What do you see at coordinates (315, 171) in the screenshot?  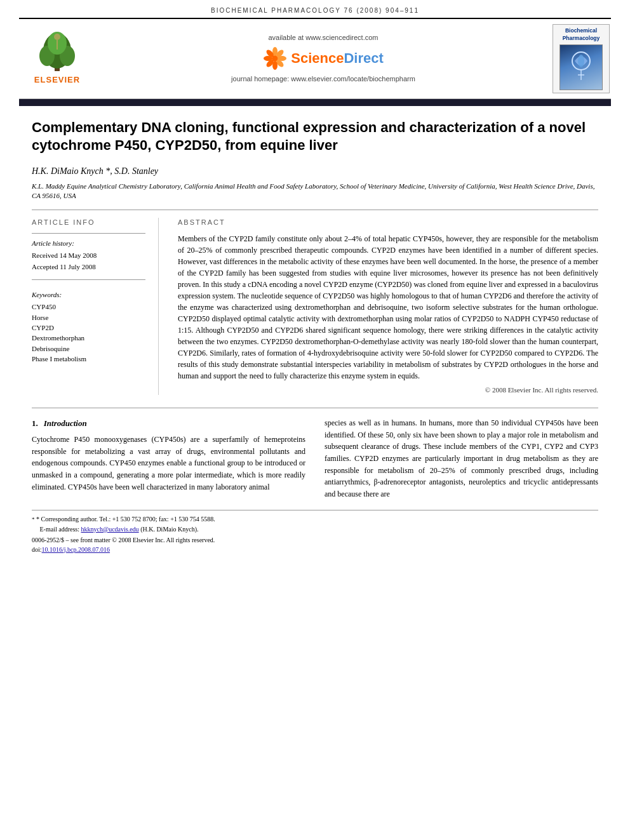 I see `authors-line: H.K. DiMaio Knych *, S.D. Stanley` at bounding box center [315, 171].